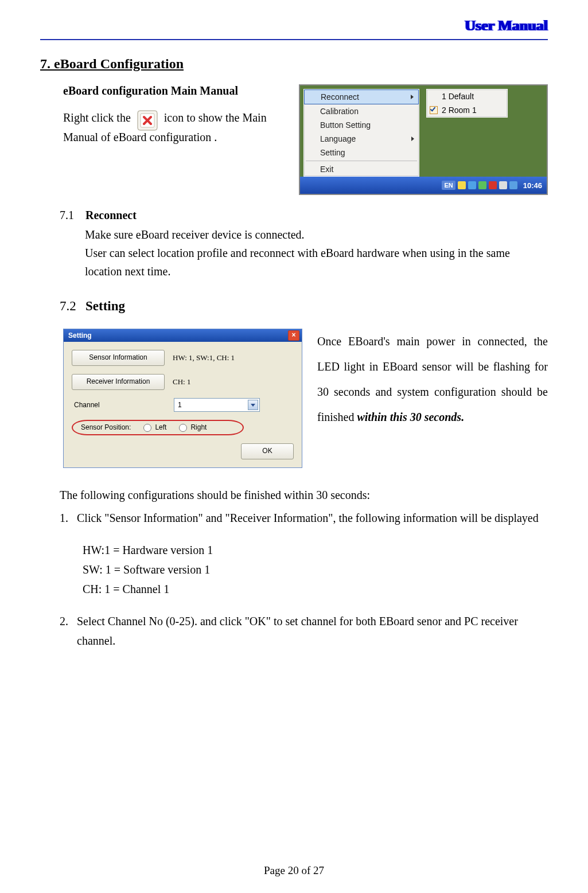  Describe the element at coordinates (361, 125) in the screenshot. I see `menu-item-button-setting: Button Setting` at that location.